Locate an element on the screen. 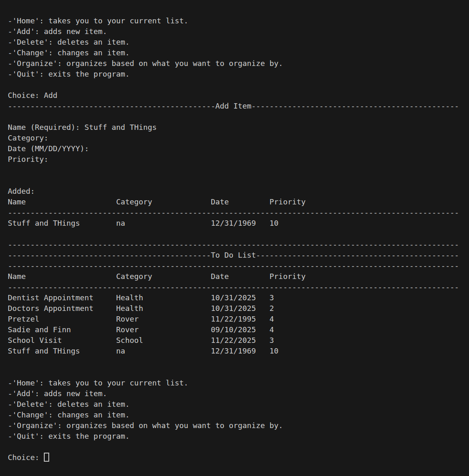 The width and height of the screenshot is (469, 476). added-table-row: Stuff and THings na 12/31/1969 10 is located at coordinates (239, 223).